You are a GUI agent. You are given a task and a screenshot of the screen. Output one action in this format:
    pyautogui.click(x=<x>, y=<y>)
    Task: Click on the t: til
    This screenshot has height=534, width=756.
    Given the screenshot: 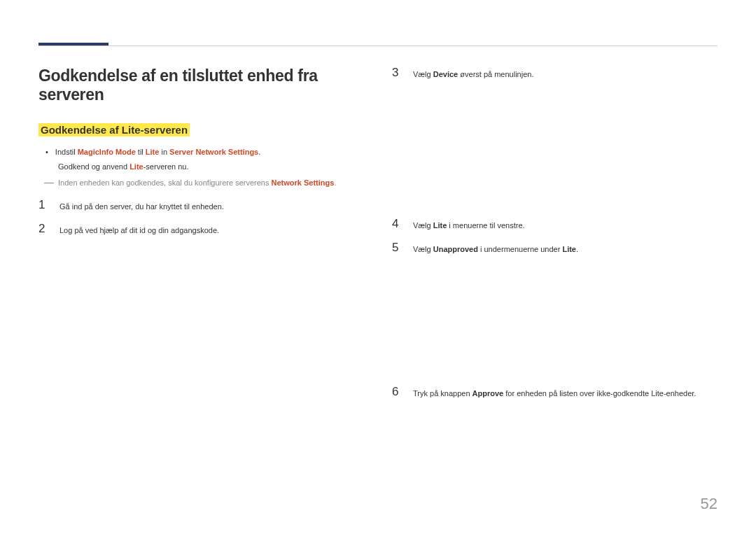 What is the action you would take?
    pyautogui.click(x=141, y=152)
    